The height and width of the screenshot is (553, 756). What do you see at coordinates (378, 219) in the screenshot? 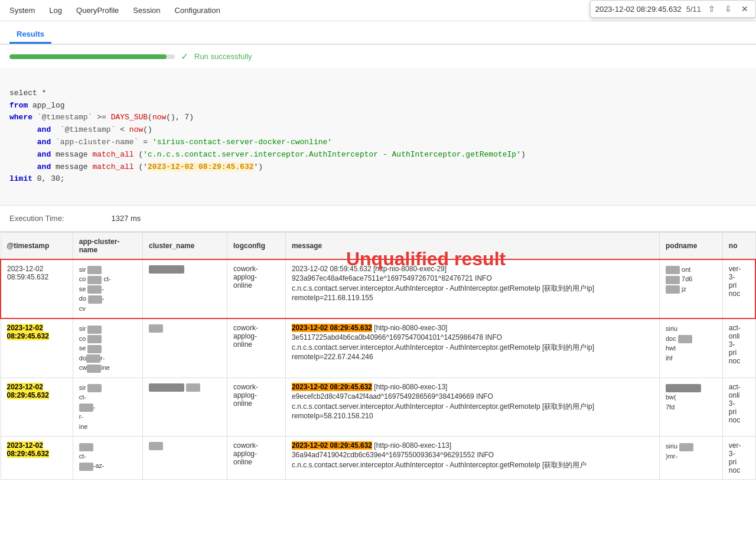
I see `execution-time-section: Execution Time: 1327 ms` at bounding box center [378, 219].